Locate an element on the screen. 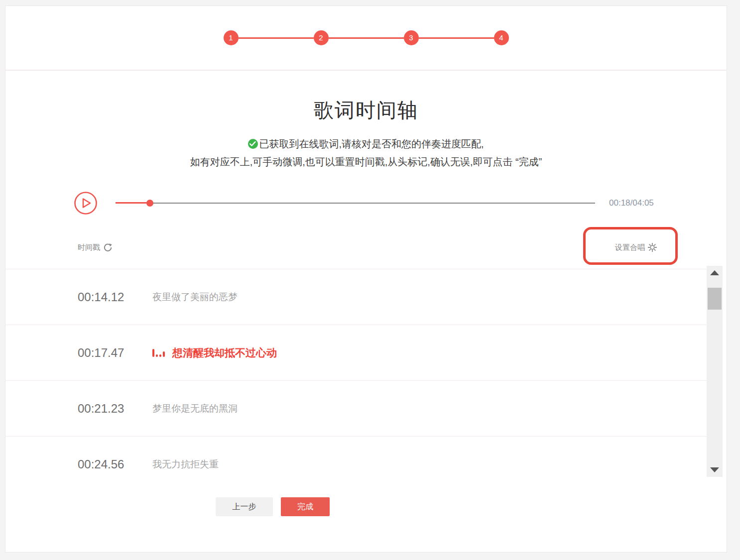 This screenshot has height=560, width=740. lyric-text: 夜里做了美丽的恶梦 is located at coordinates (195, 297).